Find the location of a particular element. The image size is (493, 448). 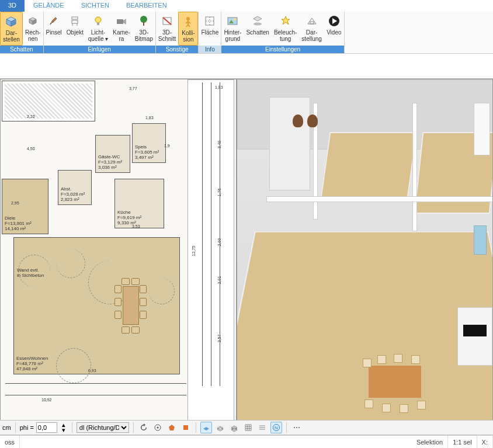

cube-small-icon is located at coordinates (33, 21).